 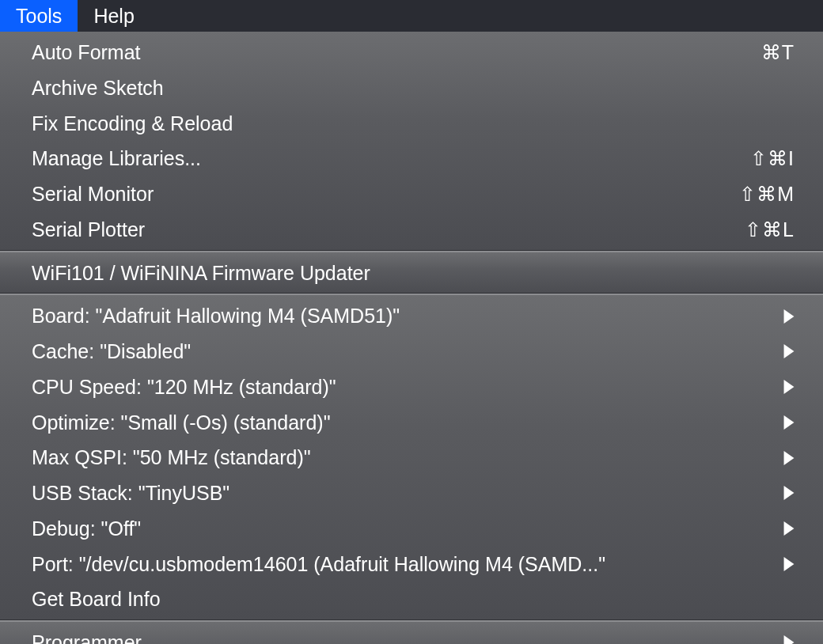 What do you see at coordinates (86, 52) in the screenshot?
I see `menu-item-label: Auto Format` at bounding box center [86, 52].